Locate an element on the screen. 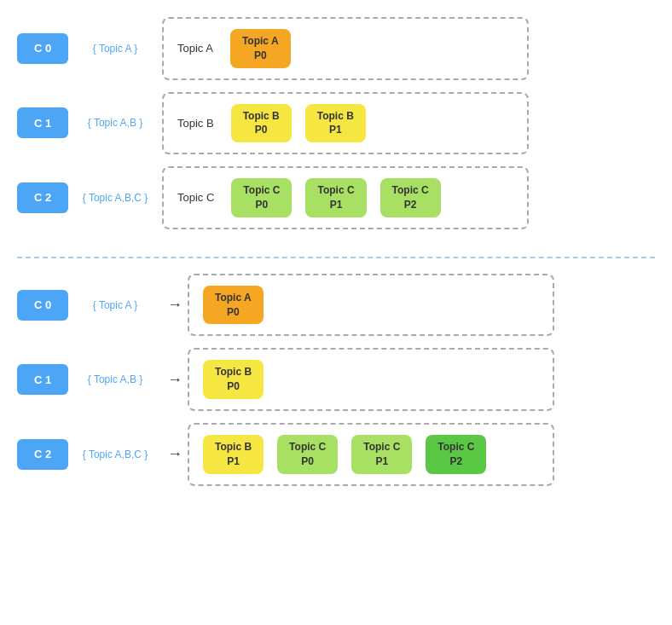 The image size is (672, 625). arrow-c0-bottom: → is located at coordinates (175, 305).